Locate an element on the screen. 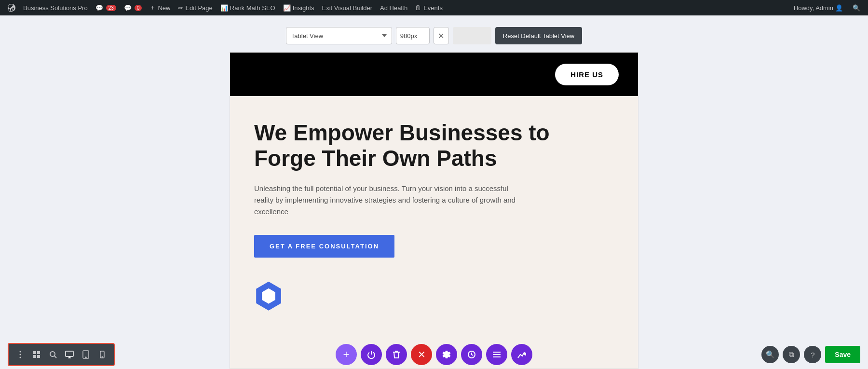  howdy-label: Howdy, Admin 👤 is located at coordinates (818, 8).